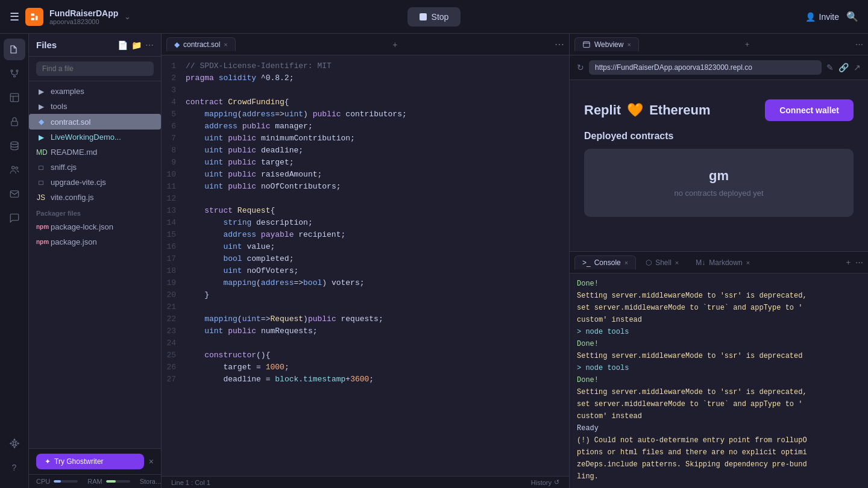 Image resolution: width=868 pixels, height=488 pixels. Describe the element at coordinates (14, 122) in the screenshot. I see `sidebar-item-secrets` at that location.